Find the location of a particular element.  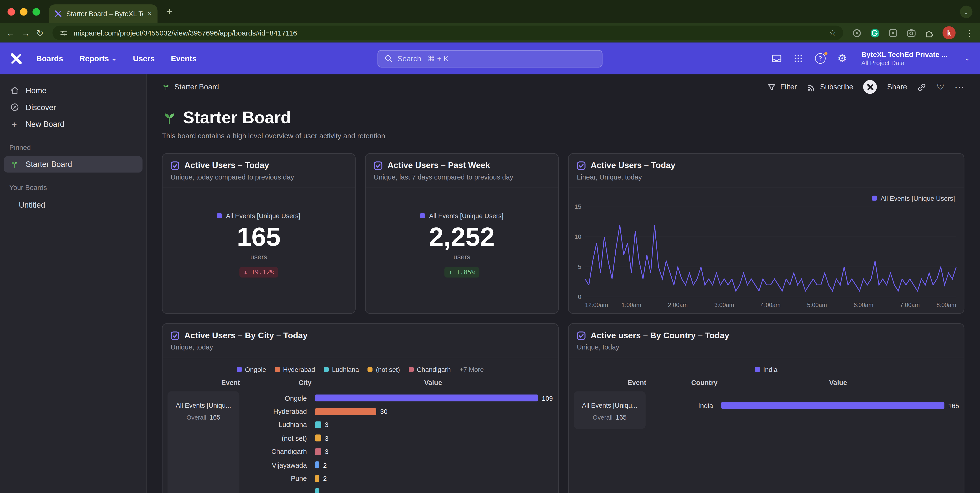

chevron-down-icon: ⌄ is located at coordinates (967, 59).